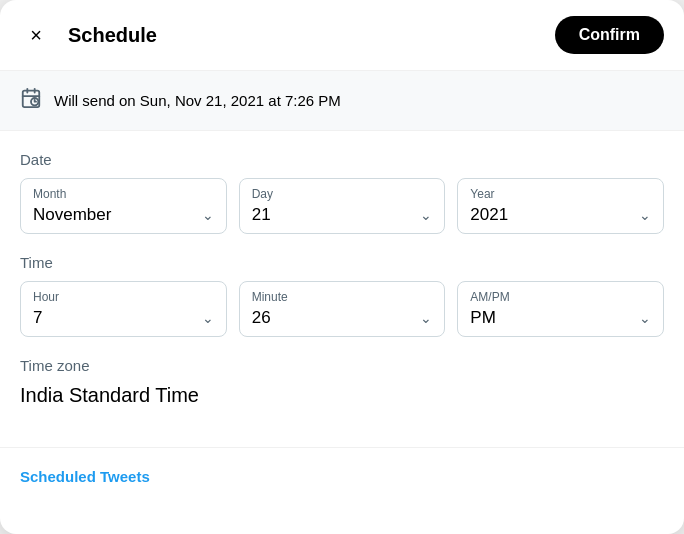 The width and height of the screenshot is (684, 534). I want to click on date-section: Date Month November ⌄ Day 21 ⌄, so click(342, 192).